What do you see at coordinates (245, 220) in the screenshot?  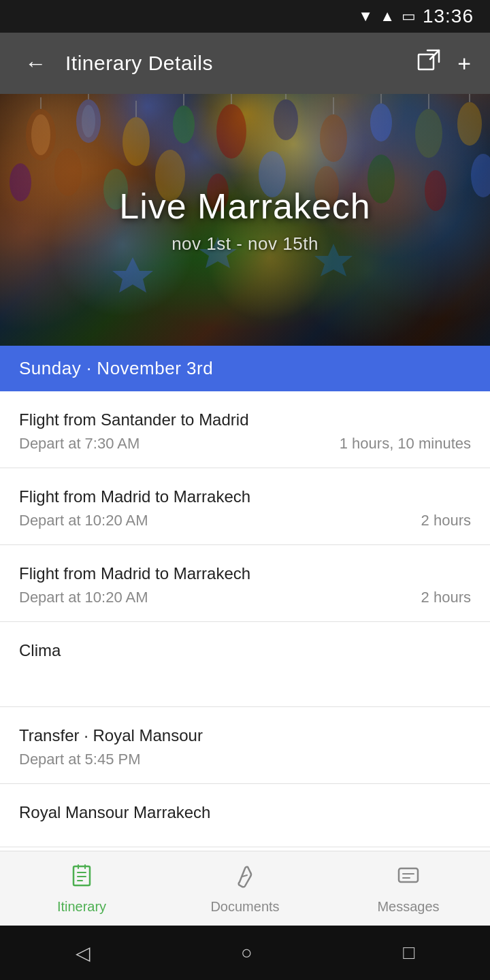 I see `hero-text: Live Marrakech nov 1st - nov 15th` at bounding box center [245, 220].